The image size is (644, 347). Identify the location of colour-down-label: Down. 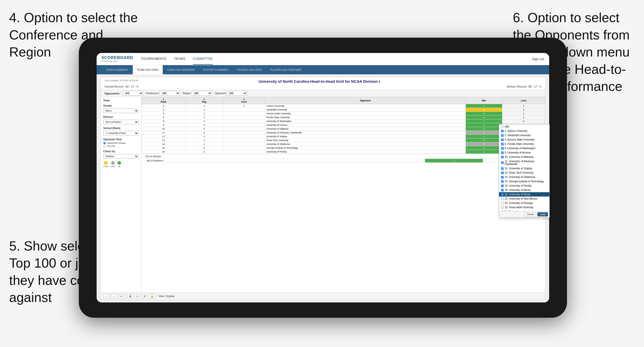
(106, 166).